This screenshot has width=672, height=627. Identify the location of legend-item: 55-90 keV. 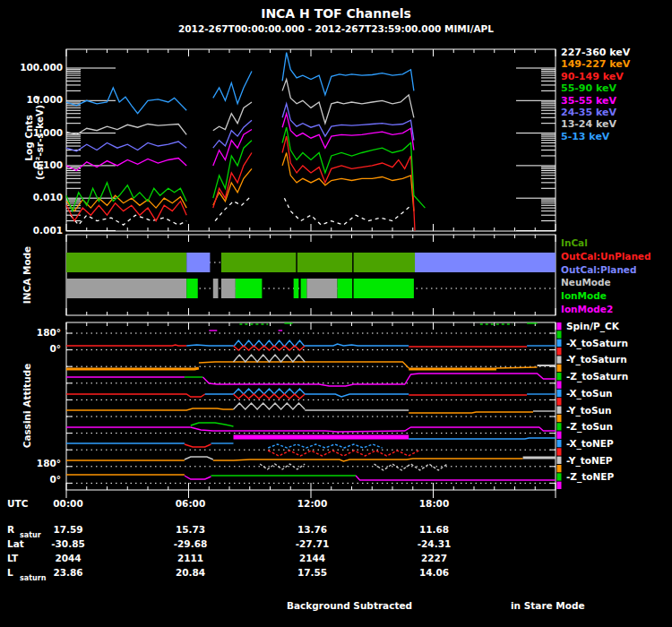
(589, 88).